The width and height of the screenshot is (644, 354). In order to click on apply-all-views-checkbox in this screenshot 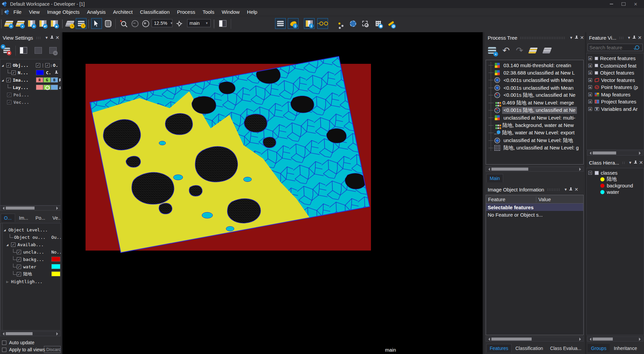, I will do `click(4, 350)`.